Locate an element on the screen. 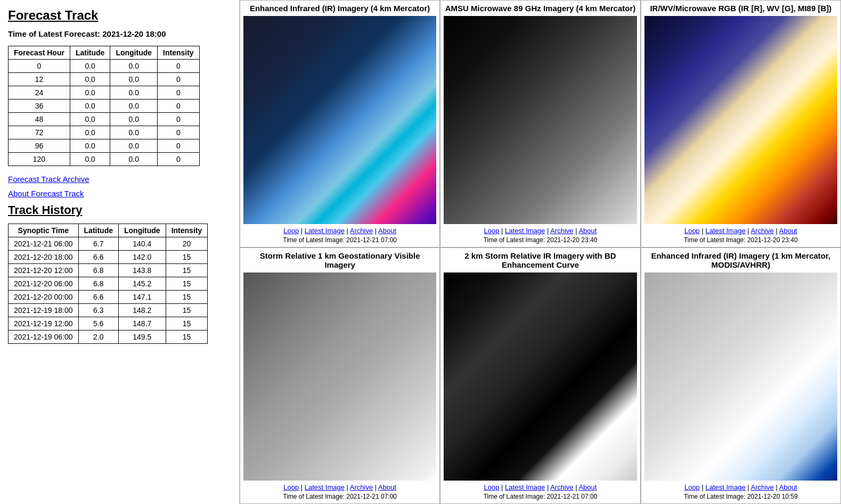 Image resolution: width=841 pixels, height=504 pixels. forecast-track-archive-link: Forecast Track Archive is located at coordinates (119, 179).